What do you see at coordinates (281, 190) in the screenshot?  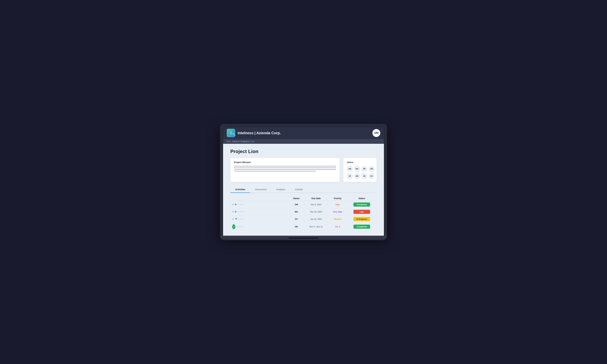 I see `tab-analytics: Analytics` at bounding box center [281, 190].